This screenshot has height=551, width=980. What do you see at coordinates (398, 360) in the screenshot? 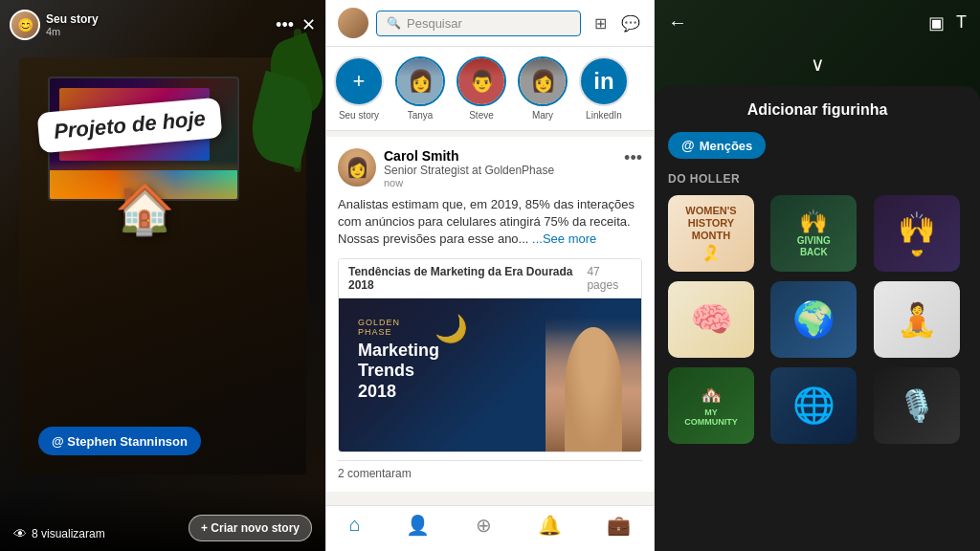
I see `doc-text-content: GOLDENPHASE MarketingTrends2018` at bounding box center [398, 360].